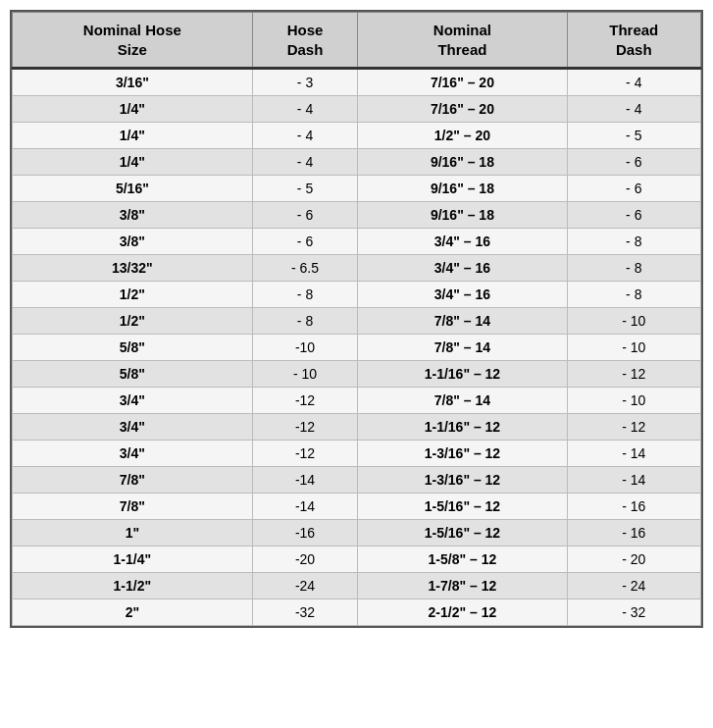  Describe the element at coordinates (305, 347) in the screenshot. I see `cell-hose-dash: -10` at that location.